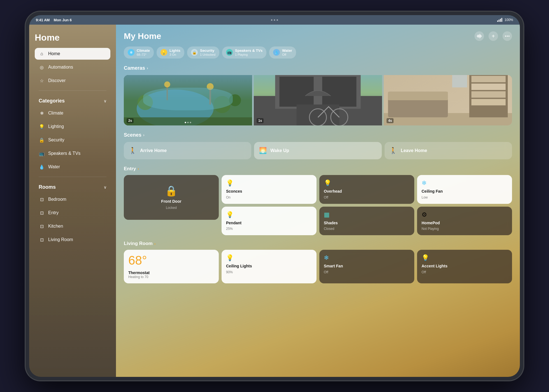 Image resolution: width=549 pixels, height=392 pixels. What do you see at coordinates (164, 52) in the screenshot?
I see `lights-chip-icon: 💡` at bounding box center [164, 52].